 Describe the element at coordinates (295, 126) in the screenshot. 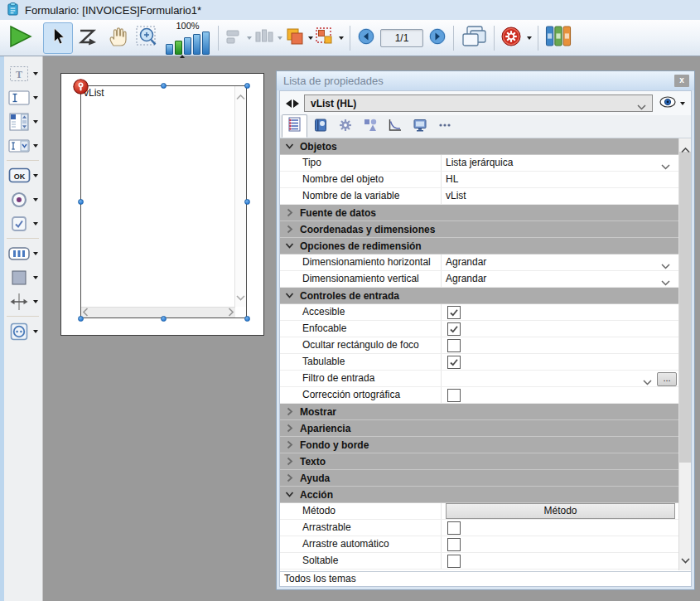

I see `tab-list` at that location.